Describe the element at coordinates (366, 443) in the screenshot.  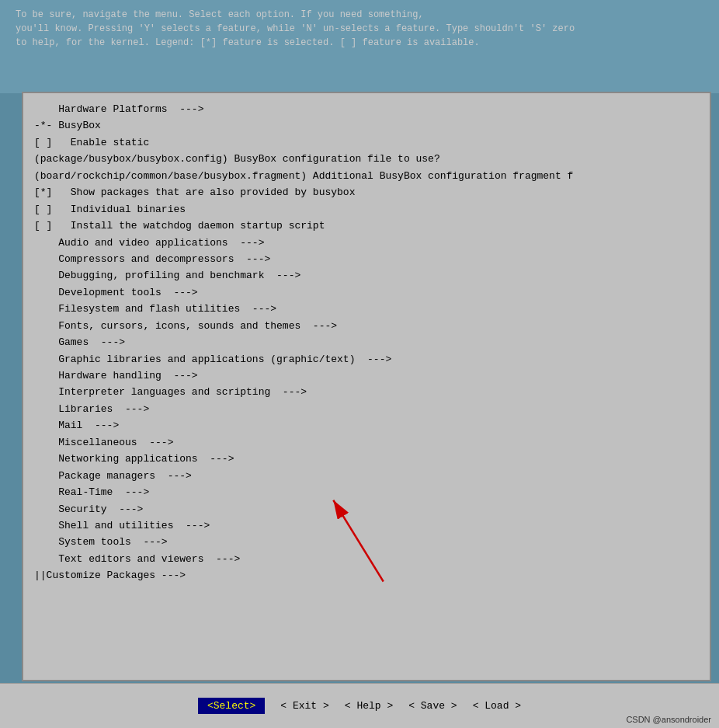
I see `menu-item-miscellaneous: Miscellaneous --->` at that location.